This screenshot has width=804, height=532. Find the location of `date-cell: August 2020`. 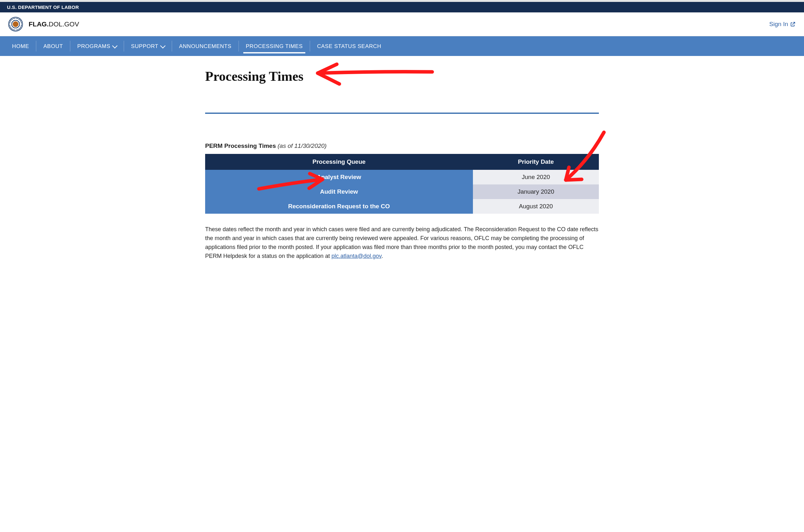

date-cell: August 2020 is located at coordinates (536, 206).